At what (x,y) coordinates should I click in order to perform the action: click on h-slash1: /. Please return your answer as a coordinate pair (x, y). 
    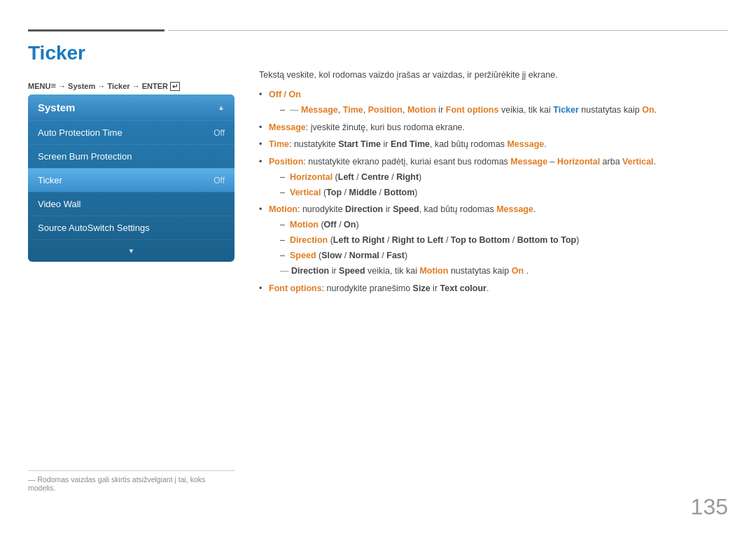
    Looking at the image, I should click on (358, 177).